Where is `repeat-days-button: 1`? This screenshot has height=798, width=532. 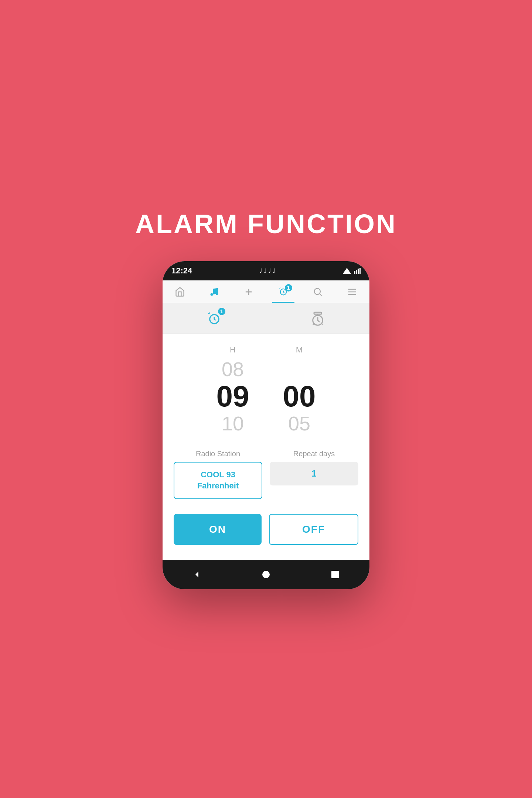 repeat-days-button: 1 is located at coordinates (314, 474).